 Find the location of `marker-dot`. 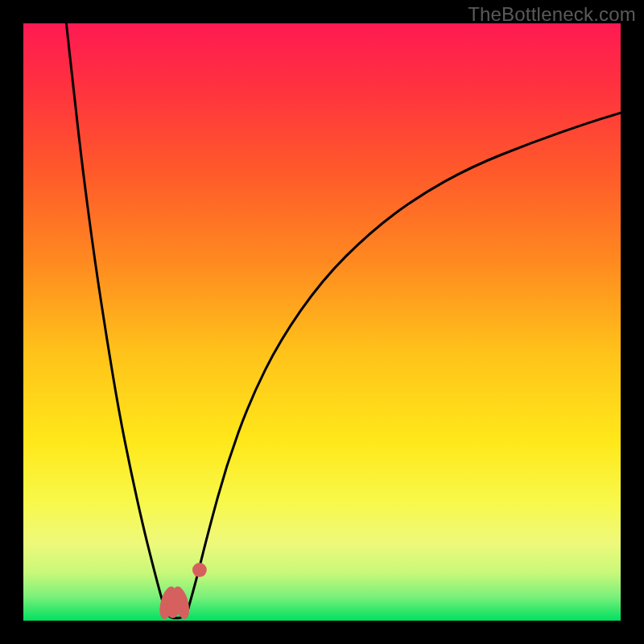

marker-dot is located at coordinates (200, 570).